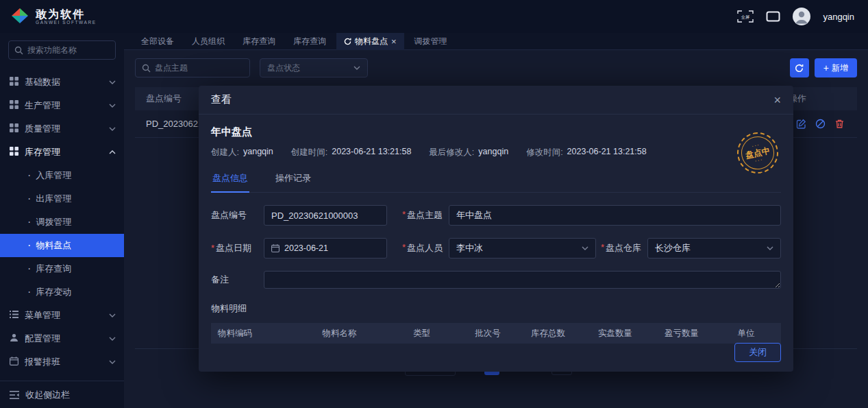 The image size is (868, 408). Describe the element at coordinates (615, 215) in the screenshot. I see `subject-input` at that location.